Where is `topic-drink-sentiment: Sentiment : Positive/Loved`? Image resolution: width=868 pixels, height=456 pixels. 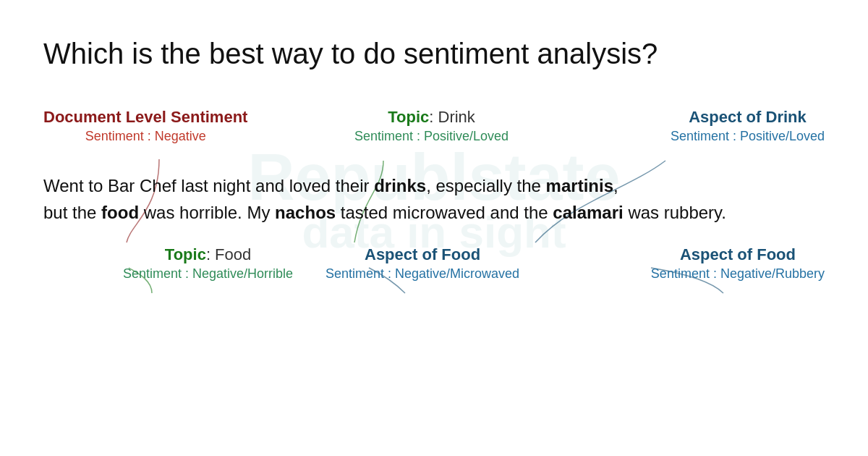
topic-drink-sentiment: Sentiment : Positive/Loved is located at coordinates (431, 136).